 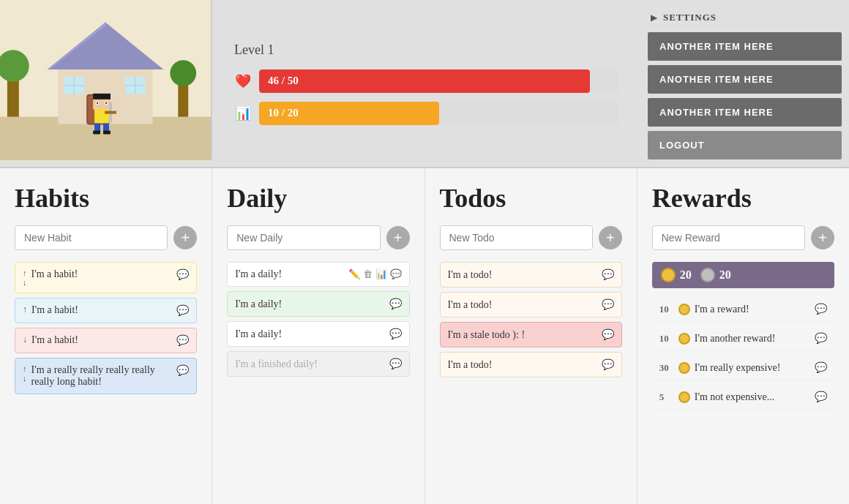 I want to click on rewards-input, so click(x=729, y=238).